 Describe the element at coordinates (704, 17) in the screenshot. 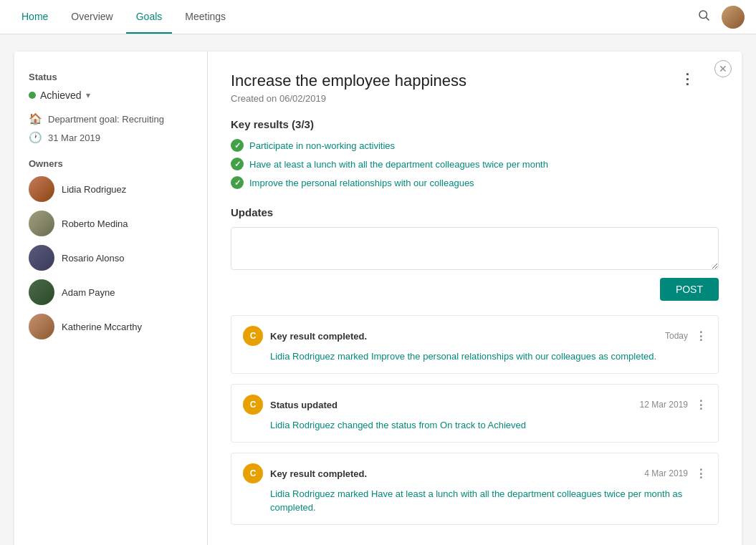

I see `search-icon` at that location.